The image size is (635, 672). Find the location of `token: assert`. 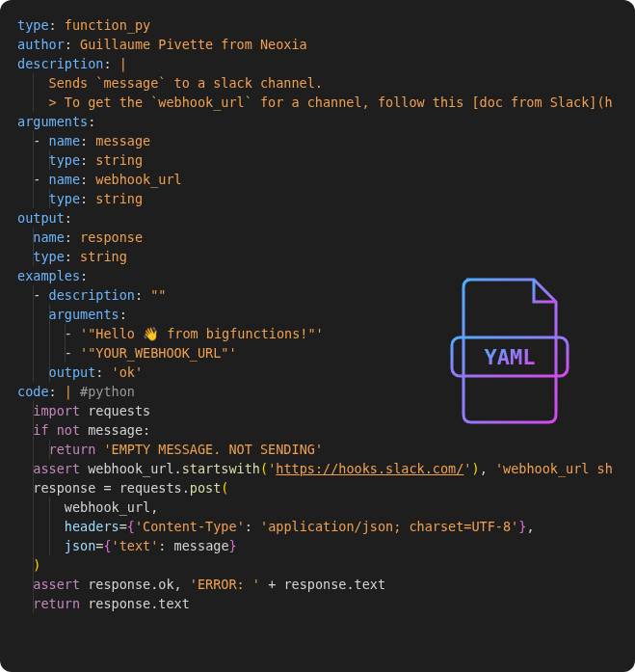

token: assert is located at coordinates (56, 469).